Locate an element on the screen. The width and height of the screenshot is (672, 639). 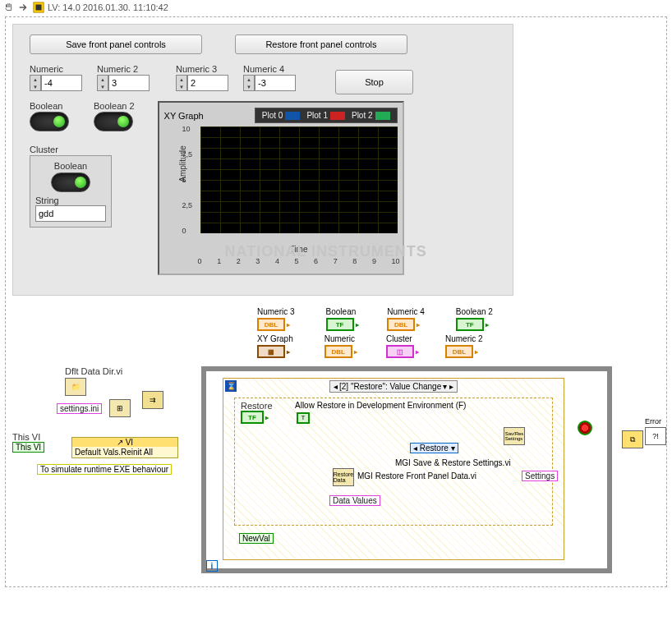
term-boolean2: Boolean 2TF is located at coordinates (475, 319).